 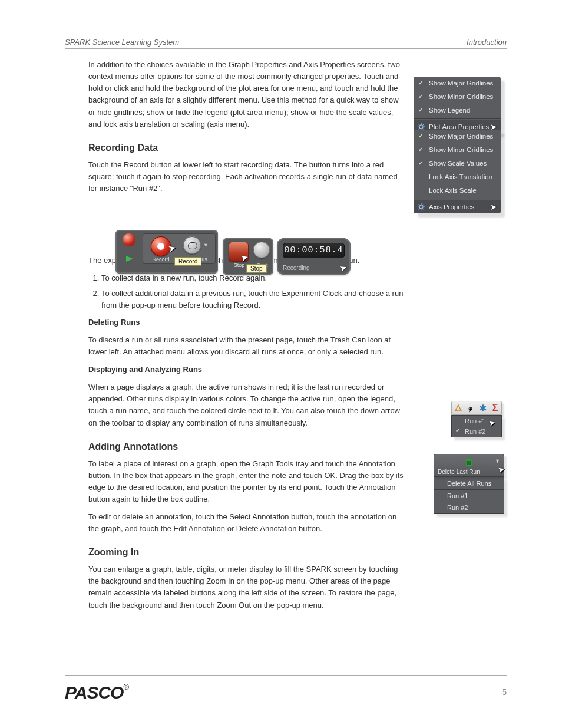 I want to click on run-chooser-item: Run #2, so click(x=477, y=431).